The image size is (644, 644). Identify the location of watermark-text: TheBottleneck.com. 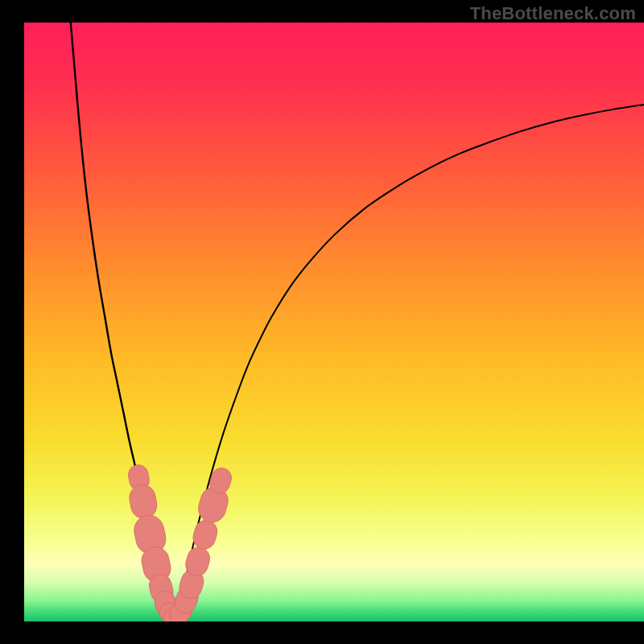
(553, 14).